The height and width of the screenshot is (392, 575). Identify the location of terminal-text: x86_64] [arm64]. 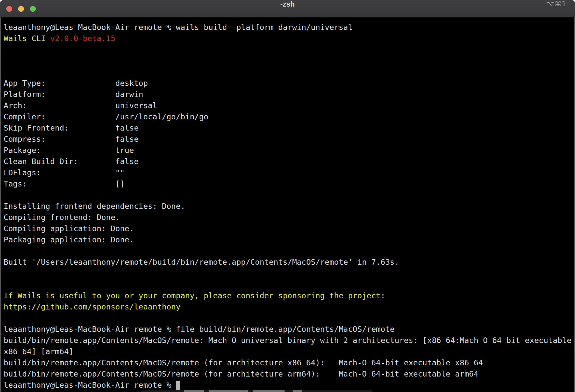
(38, 352).